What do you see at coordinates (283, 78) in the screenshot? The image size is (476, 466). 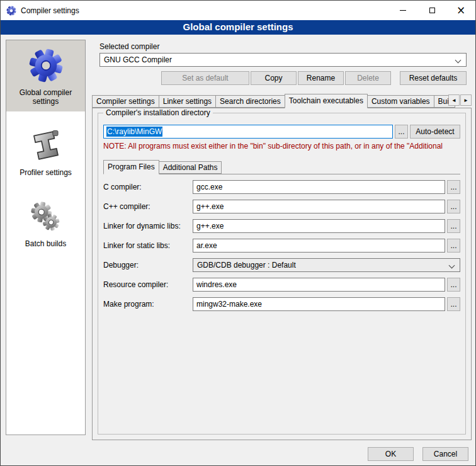 I see `compiler-buttons: Set as default Copy Rename Delete Reset …` at bounding box center [283, 78].